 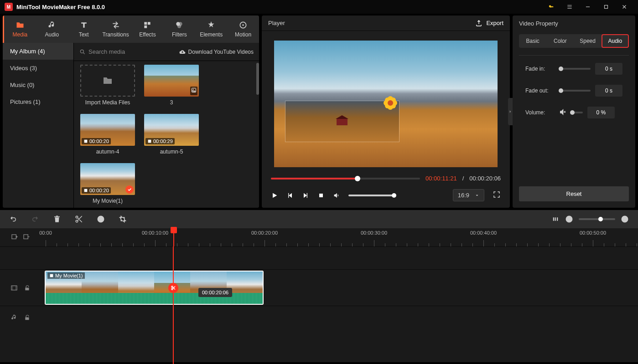 I want to click on seek-slider, so click(x=346, y=179).